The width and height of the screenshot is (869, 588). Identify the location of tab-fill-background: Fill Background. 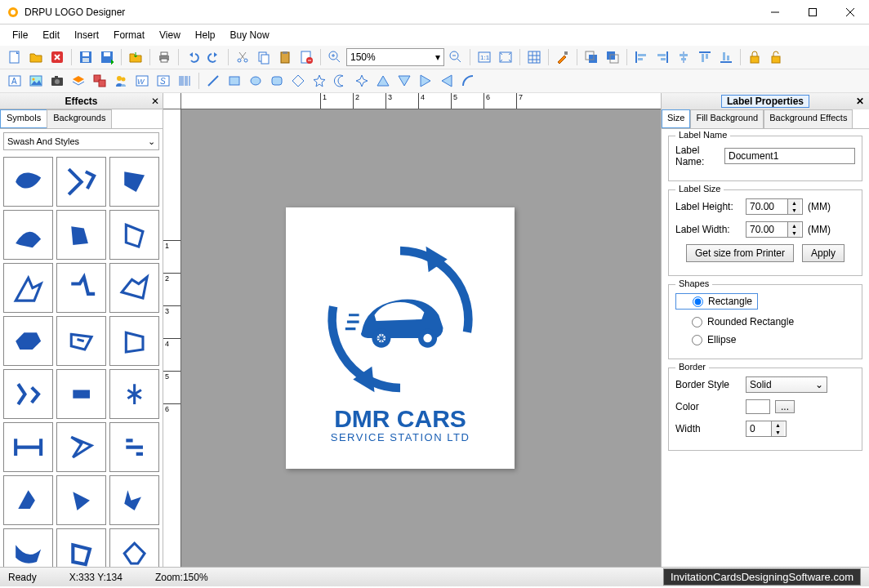
(727, 119).